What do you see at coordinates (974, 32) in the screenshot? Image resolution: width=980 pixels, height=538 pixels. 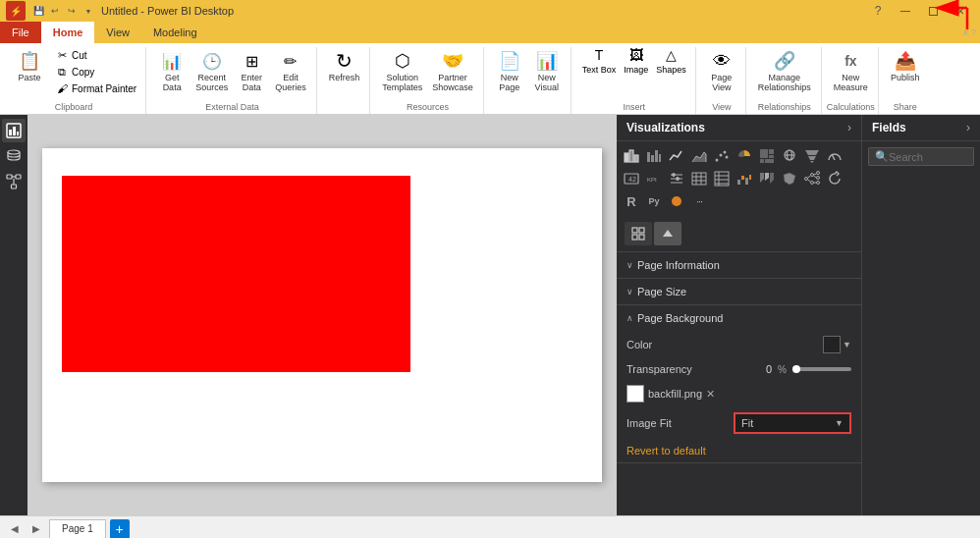 I see `ribbon-help: ?` at bounding box center [974, 32].